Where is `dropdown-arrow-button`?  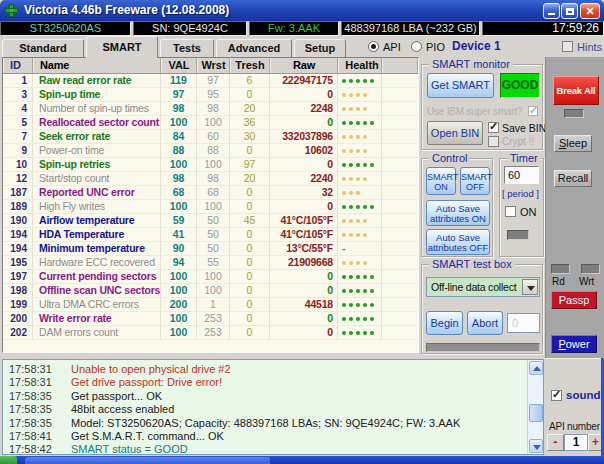
dropdown-arrow-button is located at coordinates (530, 287).